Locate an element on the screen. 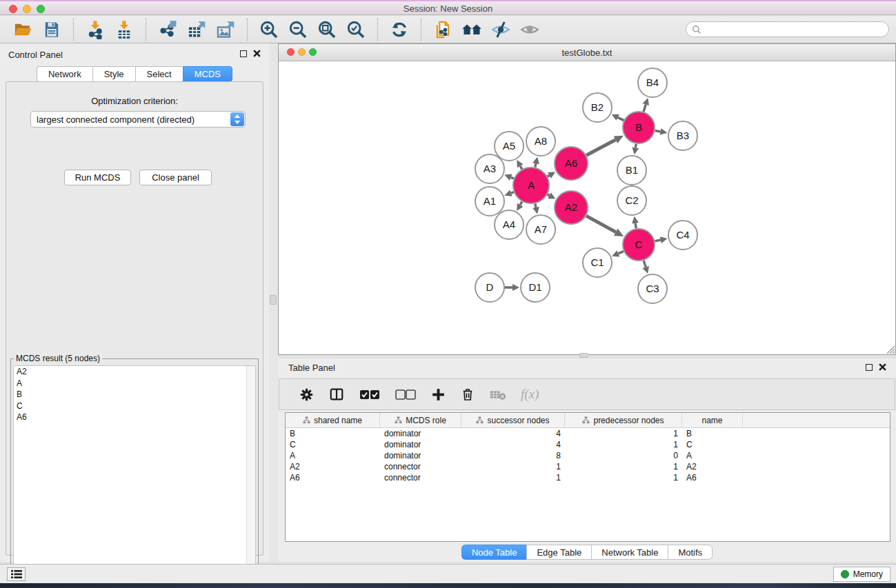 This screenshot has width=896, height=588. node-label-B1: B1 is located at coordinates (632, 170).